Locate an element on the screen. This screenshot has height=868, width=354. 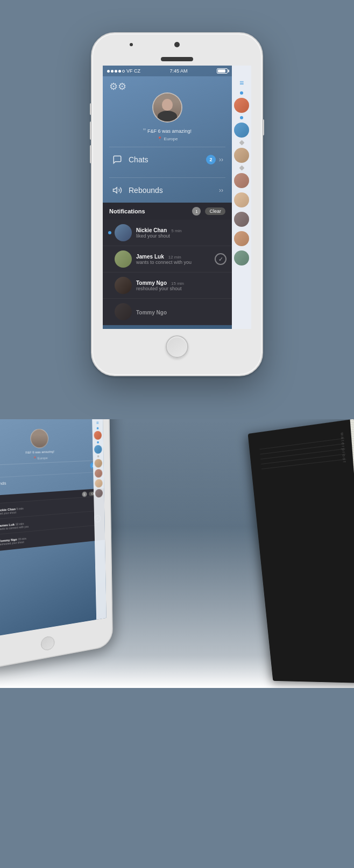
time-label: 7:45 AM is located at coordinates (179, 71).